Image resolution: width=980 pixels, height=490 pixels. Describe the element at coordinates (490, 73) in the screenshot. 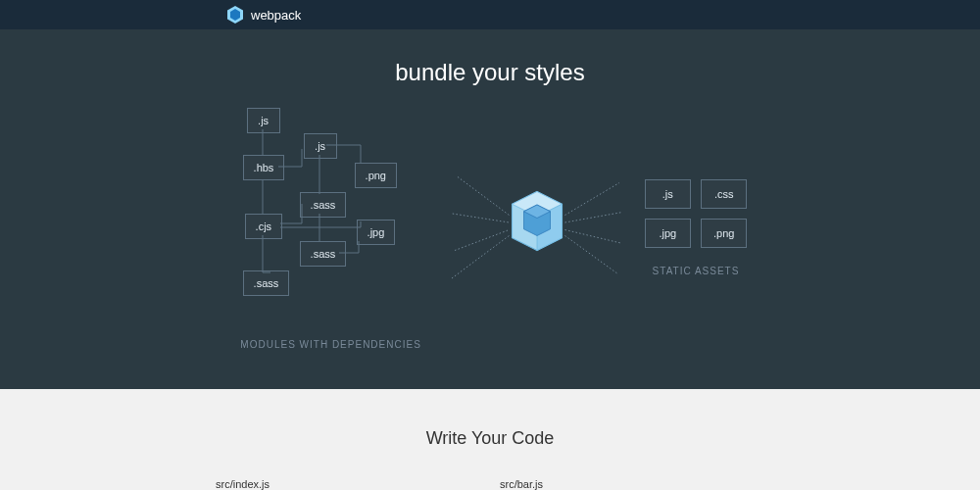

I see `hero-title: bundle your styles` at that location.